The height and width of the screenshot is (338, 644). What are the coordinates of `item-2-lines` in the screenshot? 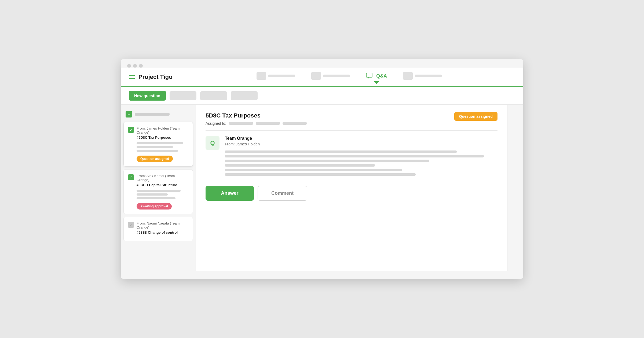 It's located at (163, 194).